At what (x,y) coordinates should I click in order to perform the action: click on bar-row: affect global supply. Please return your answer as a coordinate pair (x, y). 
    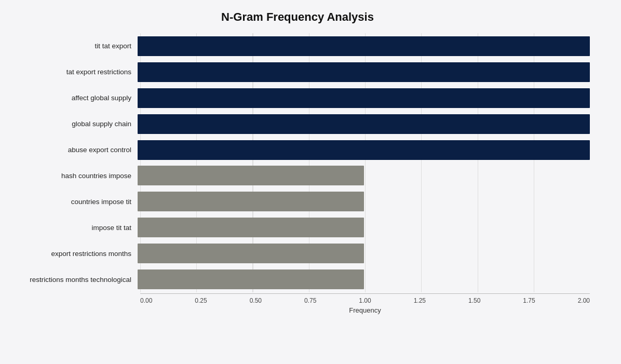
    Looking at the image, I should click on (298, 98).